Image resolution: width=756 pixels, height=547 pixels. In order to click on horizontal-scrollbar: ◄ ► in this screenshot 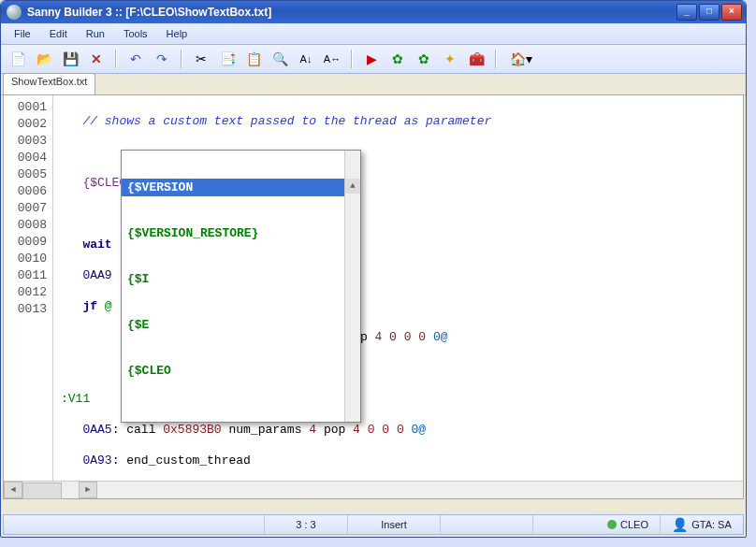, I will do `click(373, 490)`.